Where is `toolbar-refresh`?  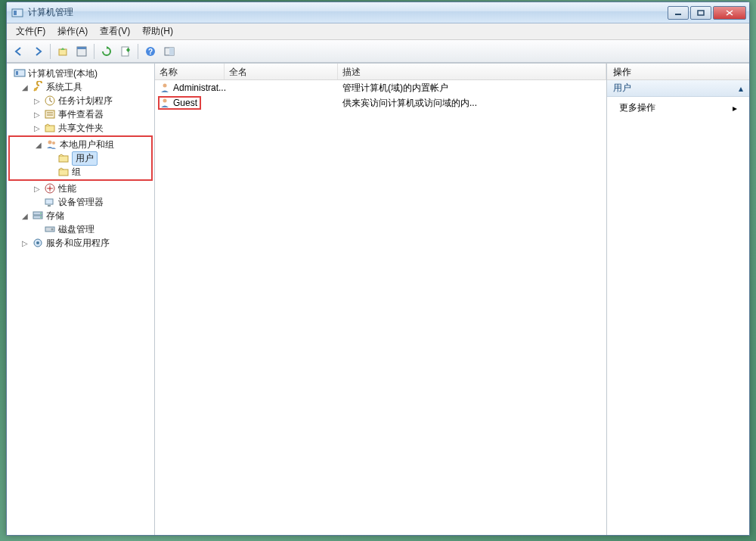 toolbar-refresh is located at coordinates (107, 51).